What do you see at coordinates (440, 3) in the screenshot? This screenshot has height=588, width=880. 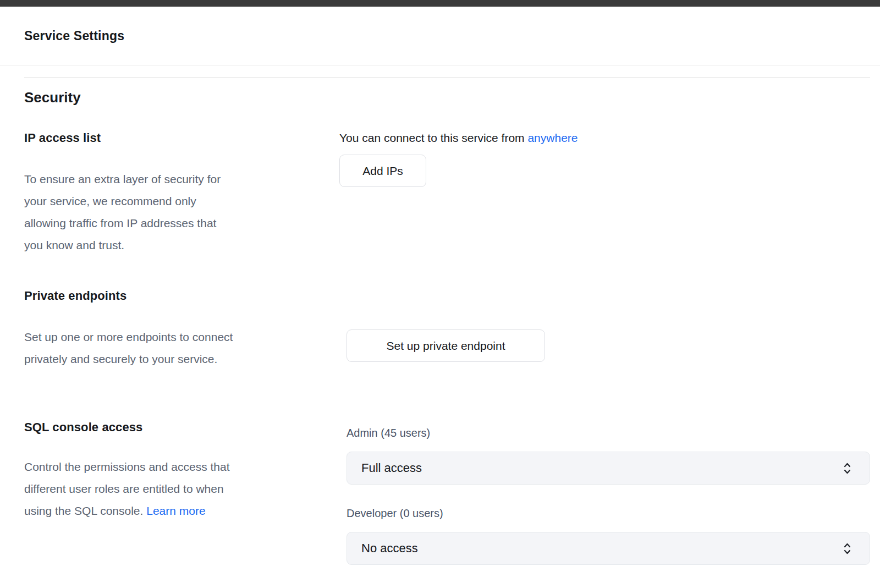 I see `window-top-bar` at bounding box center [440, 3].